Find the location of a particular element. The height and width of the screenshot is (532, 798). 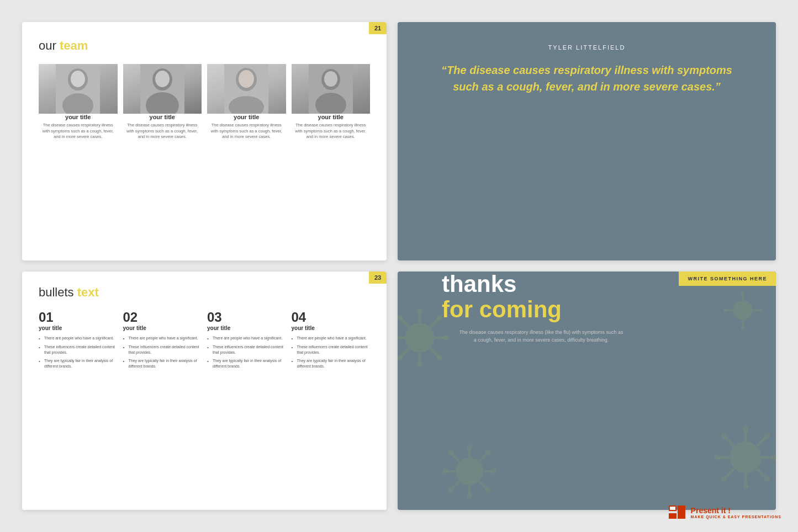

bullet-4-1: There are people who have a significant. is located at coordinates (331, 338).